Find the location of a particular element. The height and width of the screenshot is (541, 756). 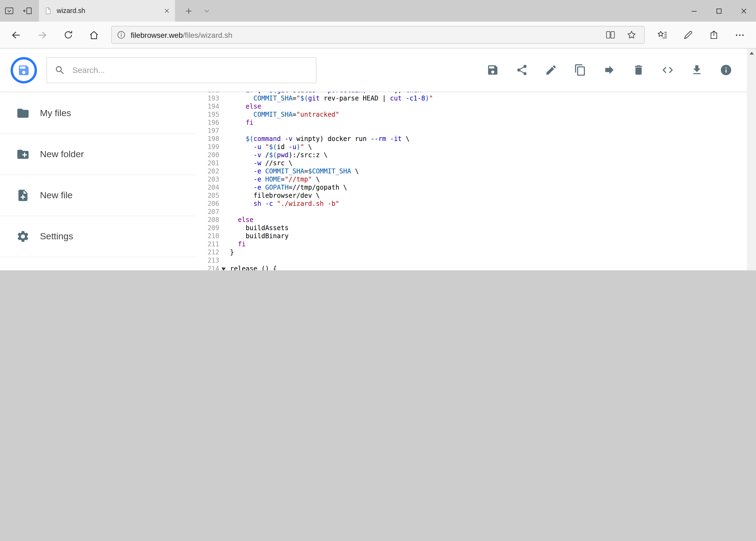

tabs-aside-button is located at coordinates (27, 11).